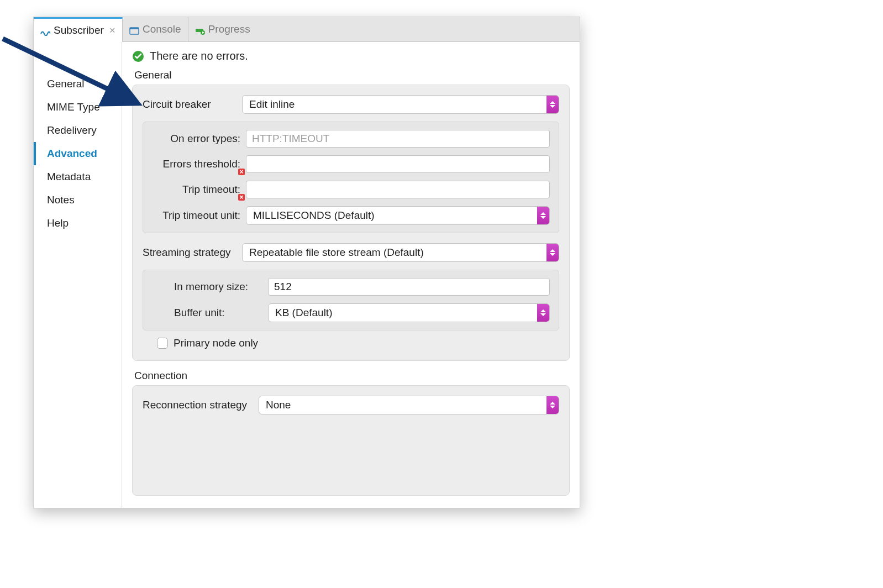 Image resolution: width=883 pixels, height=588 pixels. Describe the element at coordinates (401, 104) in the screenshot. I see `select-circuit-breaker: Edit inline` at that location.